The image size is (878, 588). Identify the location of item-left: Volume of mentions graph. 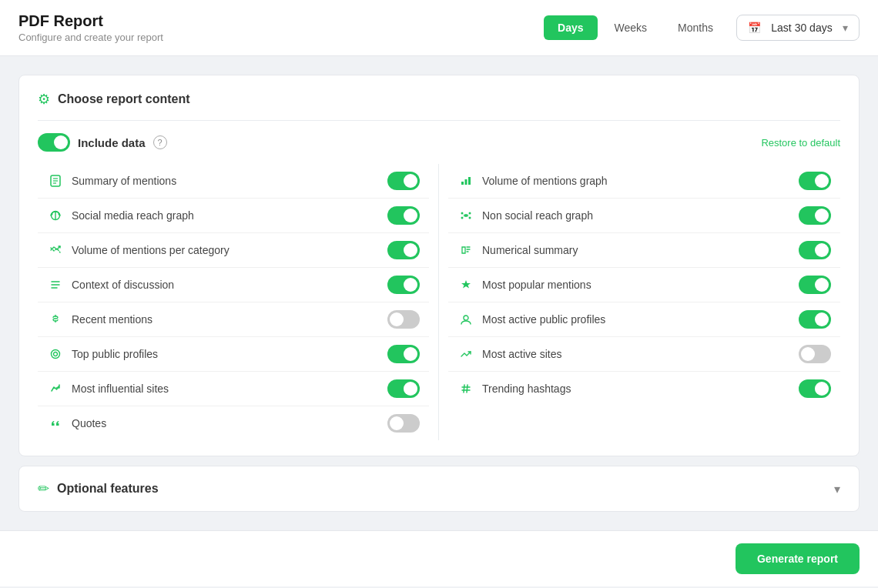
(533, 181).